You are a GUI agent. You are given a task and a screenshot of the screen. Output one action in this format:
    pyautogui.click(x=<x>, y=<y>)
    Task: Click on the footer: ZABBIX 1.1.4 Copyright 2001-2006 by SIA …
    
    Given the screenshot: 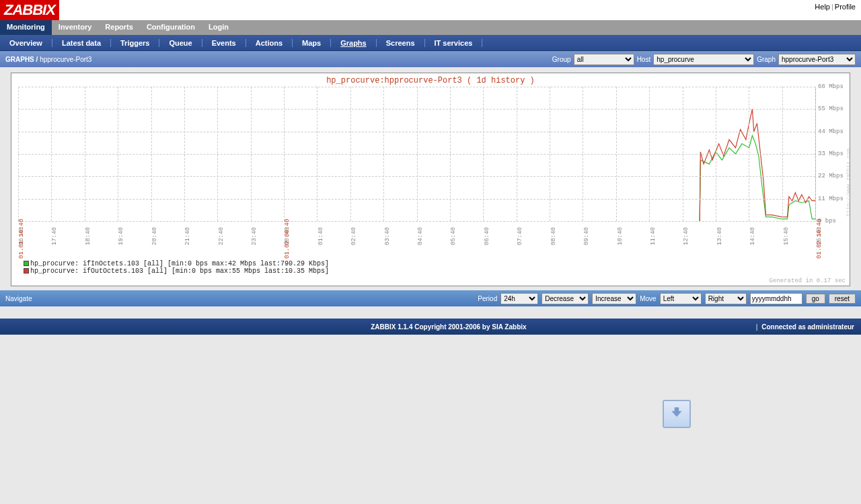 What is the action you would take?
    pyautogui.click(x=430, y=327)
    